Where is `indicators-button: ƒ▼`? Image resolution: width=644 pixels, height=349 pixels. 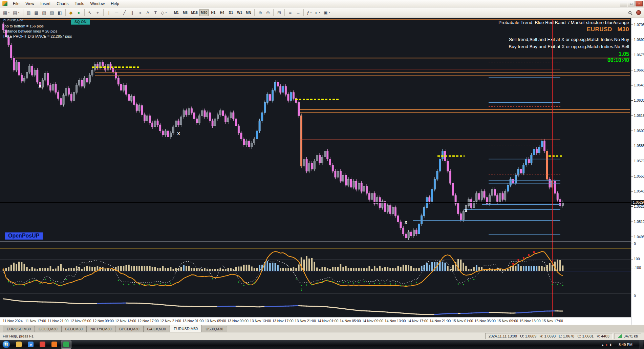 indicators-button: ƒ▼ is located at coordinates (309, 13).